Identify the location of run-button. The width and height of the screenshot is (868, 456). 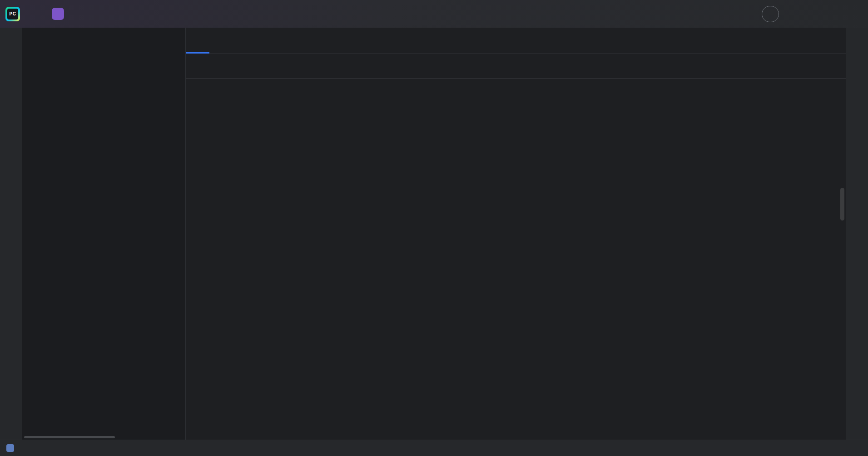
(425, 14).